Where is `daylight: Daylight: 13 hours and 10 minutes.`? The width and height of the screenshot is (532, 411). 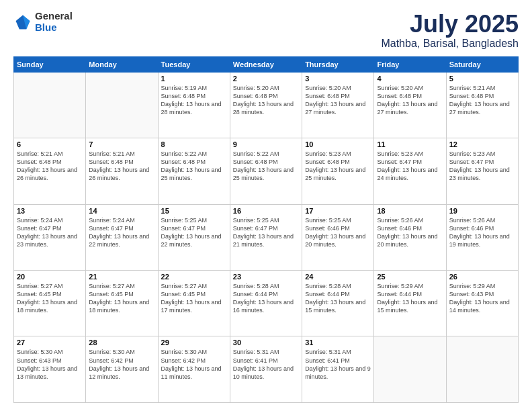 daylight: Daylight: 13 hours and 10 minutes. is located at coordinates (263, 373).